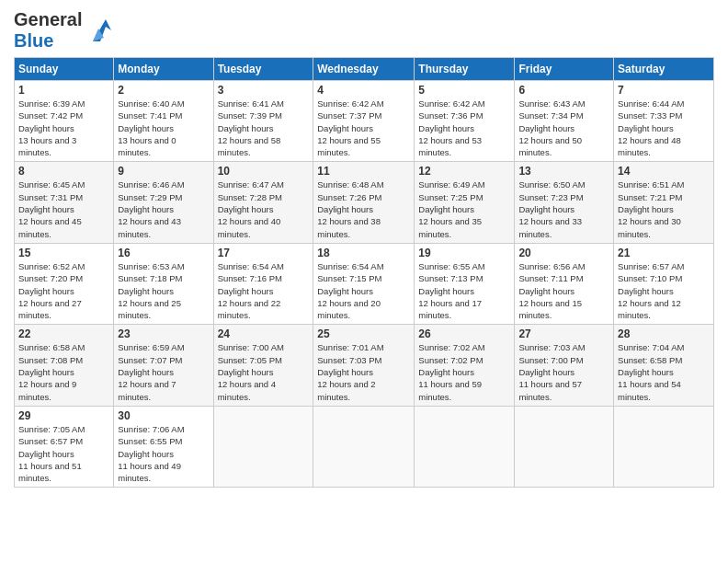 The image size is (728, 563). Describe the element at coordinates (64, 365) in the screenshot. I see `table-row: 22 Sunrise: 6:58 AM Sunset: 7:08 PM Dayl…` at that location.